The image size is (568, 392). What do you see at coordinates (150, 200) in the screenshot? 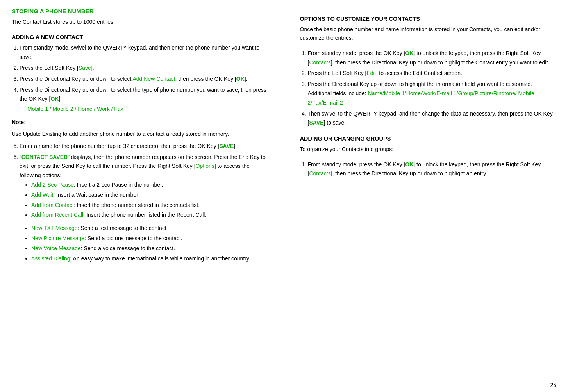
I see `options-list: Add 2-Sec Pause: Insert a 2-sec Pause in…` at bounding box center [150, 200].